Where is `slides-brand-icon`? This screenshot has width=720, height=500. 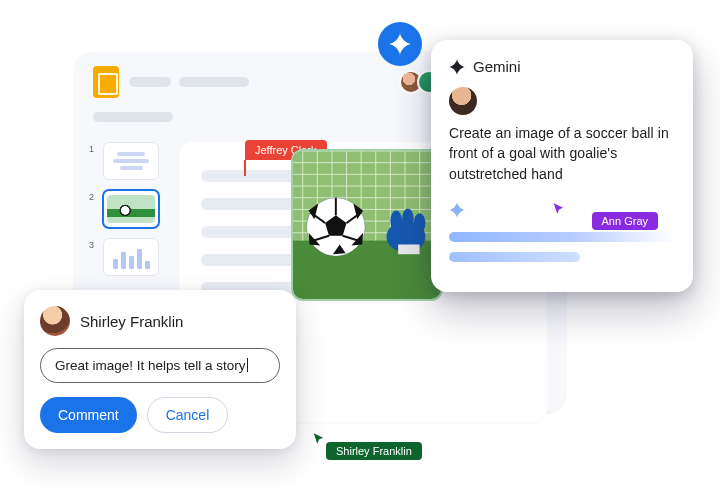
slides-brand-icon is located at coordinates (106, 82).